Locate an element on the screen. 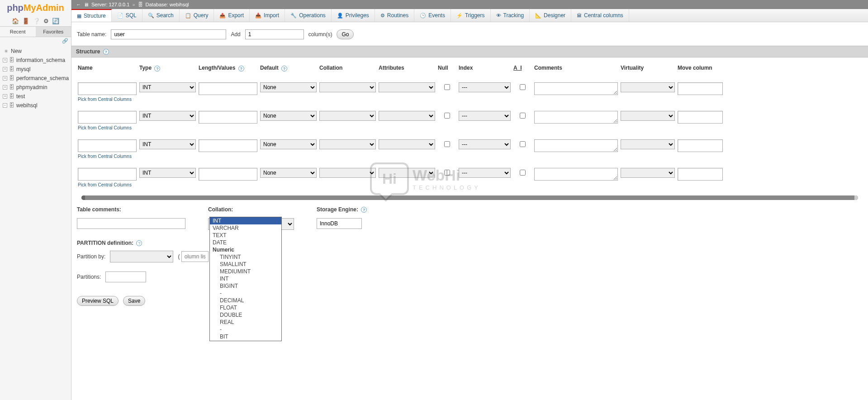 The image size is (868, 400). dropdown-option: TINYINT is located at coordinates (246, 257).